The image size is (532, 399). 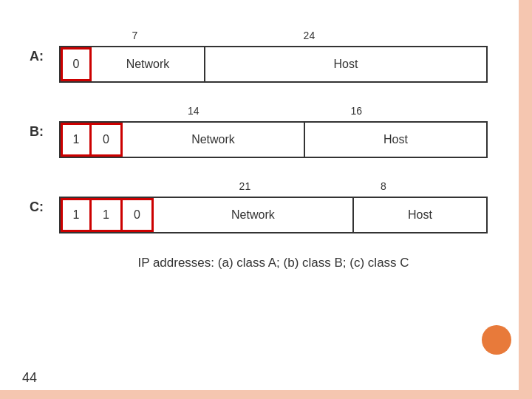 I want to click on cell-b-network: Network, so click(x=214, y=140).